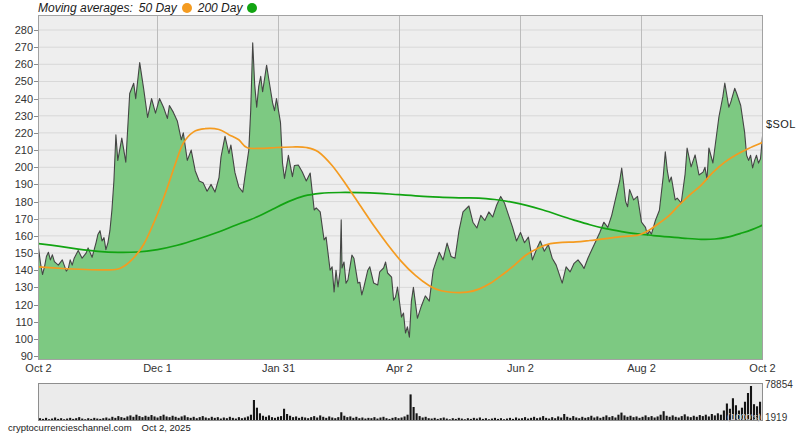  I want to click on y-tick-label: 270, so click(16, 47).